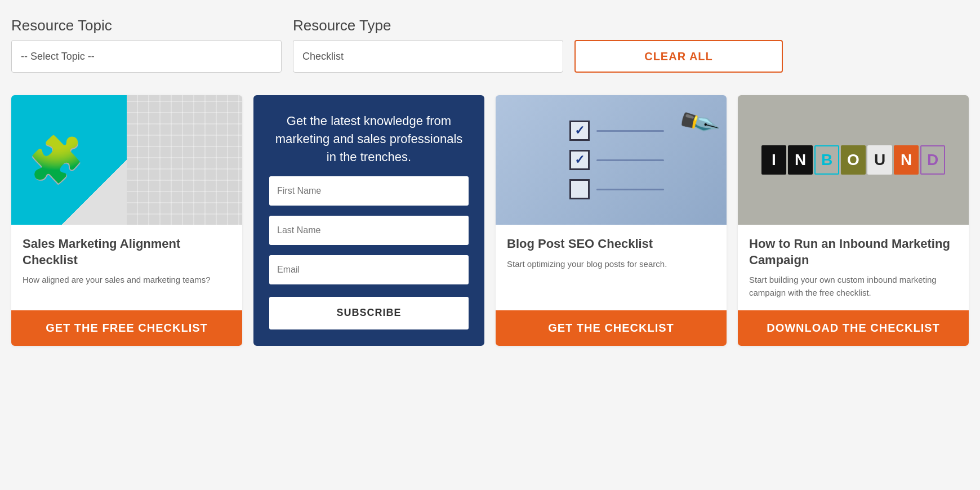  What do you see at coordinates (428, 45) in the screenshot?
I see `type-filter-group: Resource Type Checklist` at bounding box center [428, 45].